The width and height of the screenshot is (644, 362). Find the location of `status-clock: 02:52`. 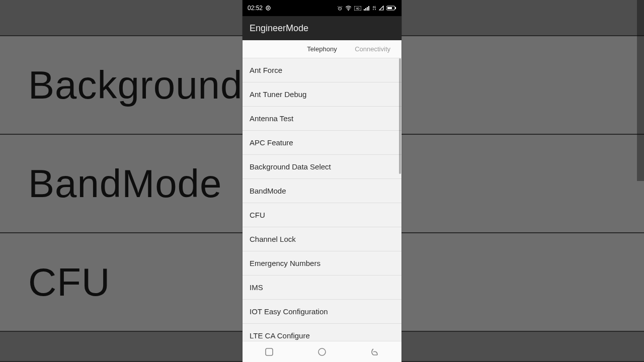

status-clock: 02:52 is located at coordinates (259, 8).